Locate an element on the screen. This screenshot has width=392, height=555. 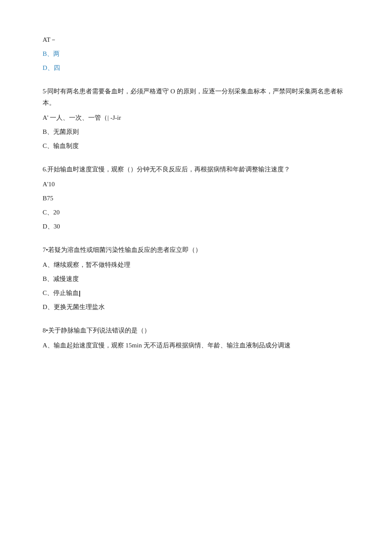
option-6-A: A'10 is located at coordinates (196, 184).